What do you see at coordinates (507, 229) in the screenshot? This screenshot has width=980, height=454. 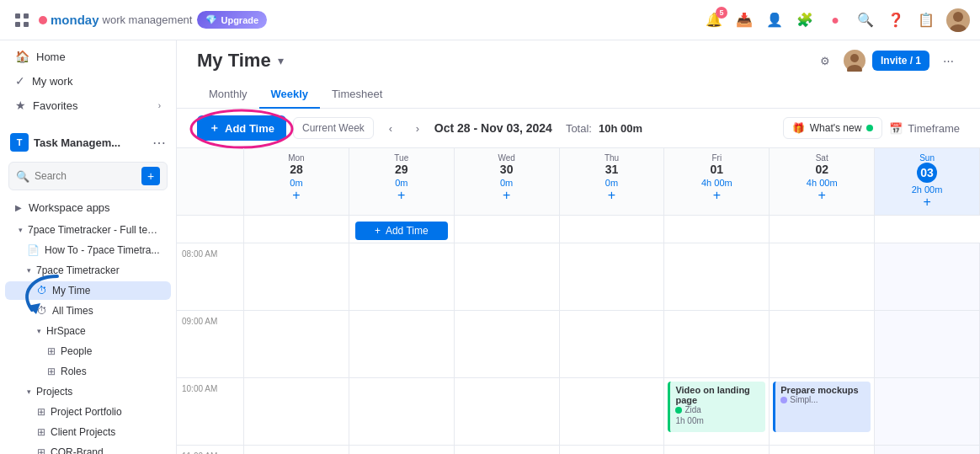 I see `wed-add-row` at bounding box center [507, 229].